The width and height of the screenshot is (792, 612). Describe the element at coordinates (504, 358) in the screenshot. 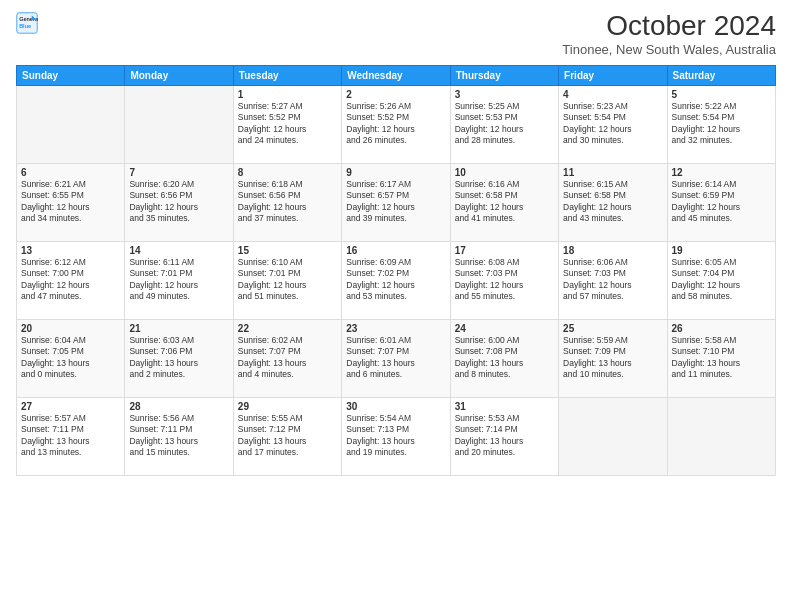

I see `day-info: Sunrise: 6:00 AMSunset: 7:08 PMDaylight:…` at that location.